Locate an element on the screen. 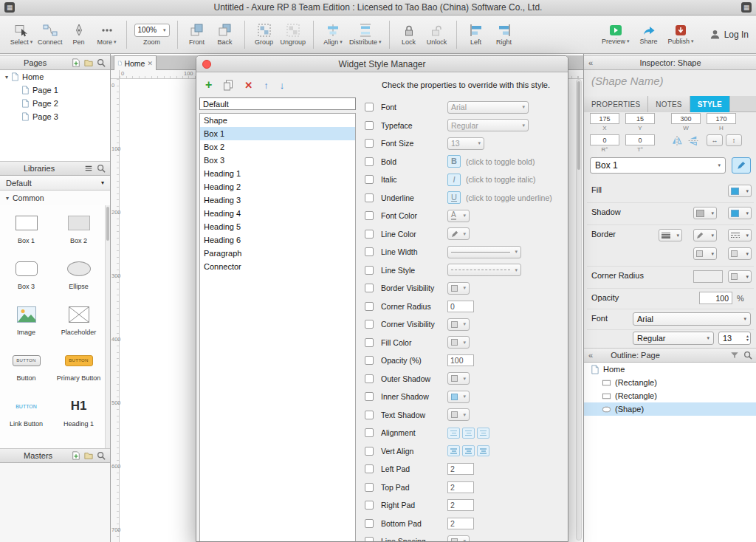 This screenshot has height=542, width=756. text-shadow-checkbox is located at coordinates (369, 415).